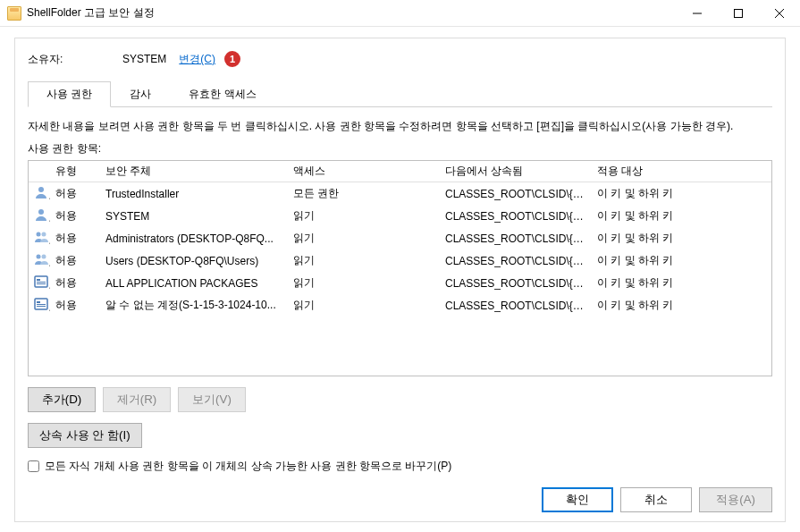 This screenshot has height=532, width=800. What do you see at coordinates (400, 95) in the screenshot?
I see `tab-strip: 사용 권한 감사 유효한 액세스` at bounding box center [400, 95].